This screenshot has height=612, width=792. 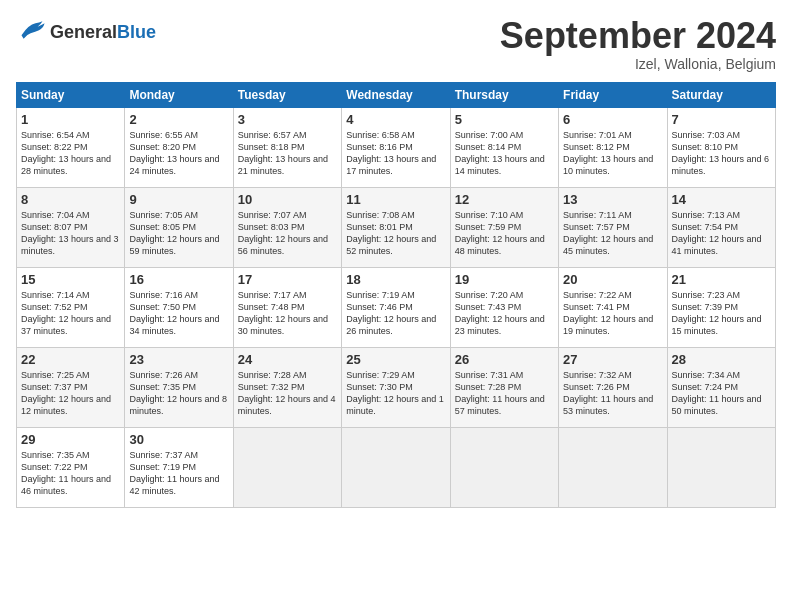 What do you see at coordinates (178, 394) in the screenshot?
I see `day-content: Sunrise: 7:26 AMSunset: 7:35 PMDaylight:…` at bounding box center [178, 394].